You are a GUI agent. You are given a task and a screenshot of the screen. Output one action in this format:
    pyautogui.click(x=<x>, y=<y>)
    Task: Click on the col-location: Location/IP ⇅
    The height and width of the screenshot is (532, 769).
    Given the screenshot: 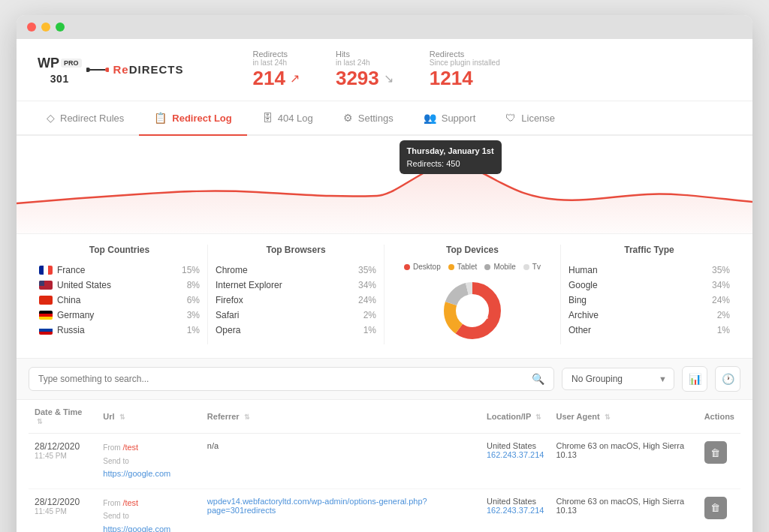 What is the action you would take?
    pyautogui.click(x=515, y=417)
    